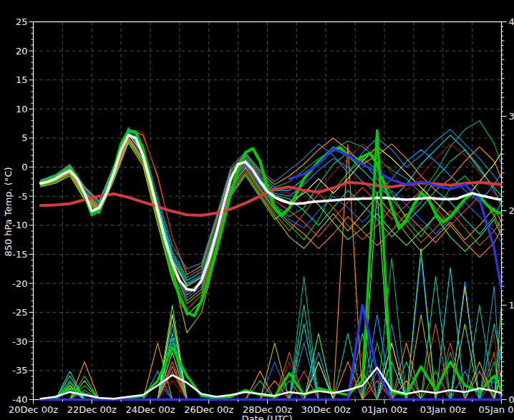 The width and height of the screenshot is (514, 420). What do you see at coordinates (20, 399) in the screenshot?
I see `svg-text: -40` at bounding box center [20, 399].